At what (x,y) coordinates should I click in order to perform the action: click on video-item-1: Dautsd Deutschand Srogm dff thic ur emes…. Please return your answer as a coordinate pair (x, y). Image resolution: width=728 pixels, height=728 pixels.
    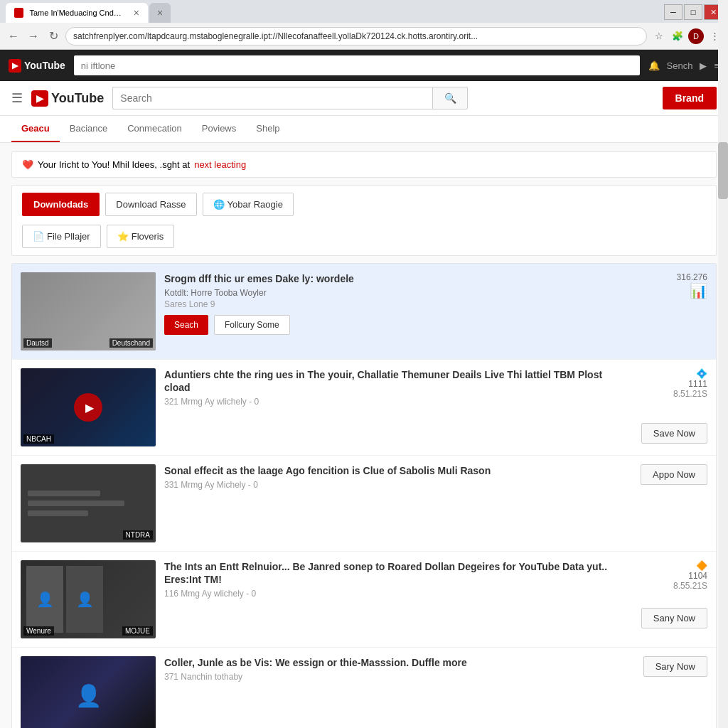
    Looking at the image, I should click on (364, 311).